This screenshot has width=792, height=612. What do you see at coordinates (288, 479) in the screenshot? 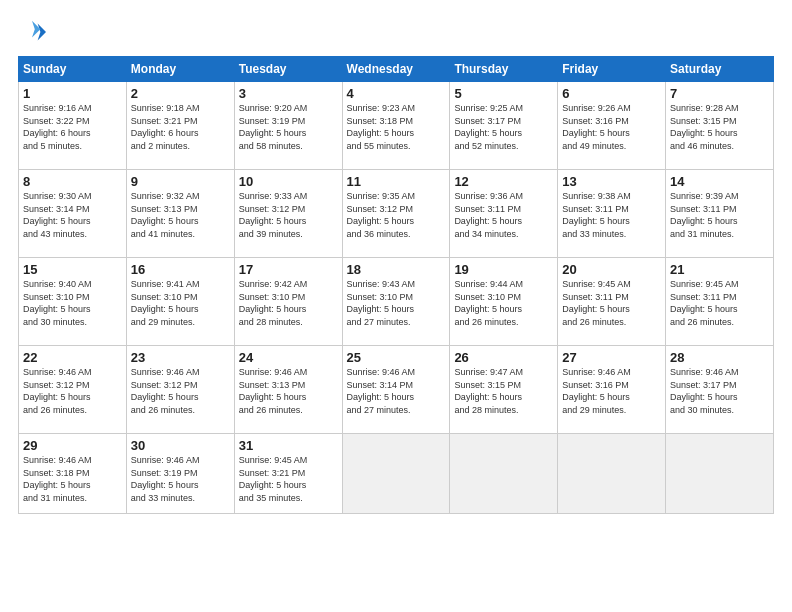
I see `day-info: Sunrise: 9:45 AM Sunset: 3:21 PM Dayligh…` at bounding box center [288, 479].